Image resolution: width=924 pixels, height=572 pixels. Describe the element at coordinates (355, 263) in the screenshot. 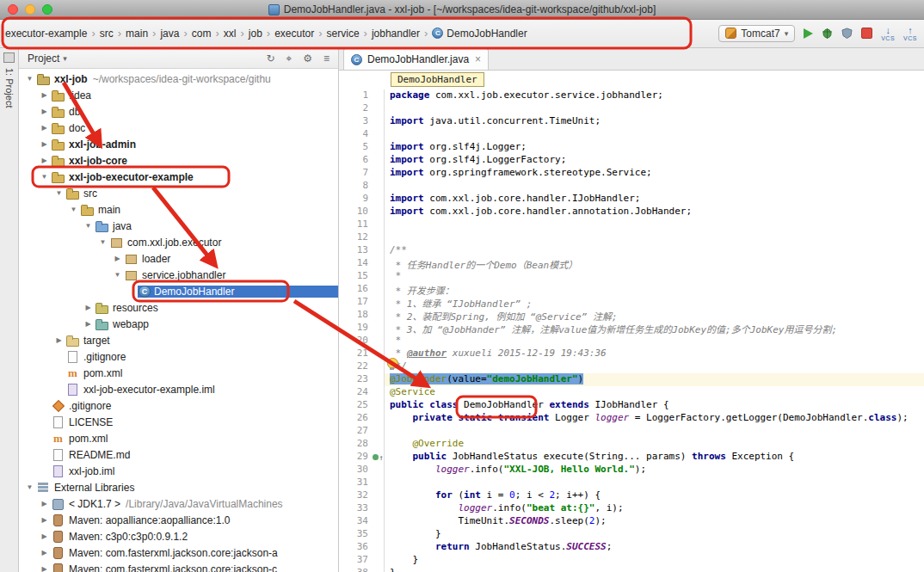

I see `line-number: 14` at that location.